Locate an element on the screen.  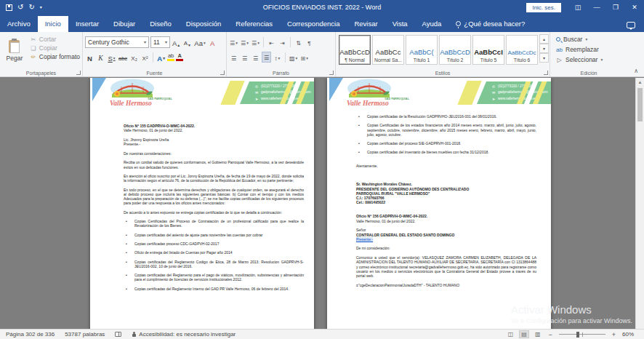
doc-line: Copias Certificadas de los estados finan… is located at coordinates (446, 129).